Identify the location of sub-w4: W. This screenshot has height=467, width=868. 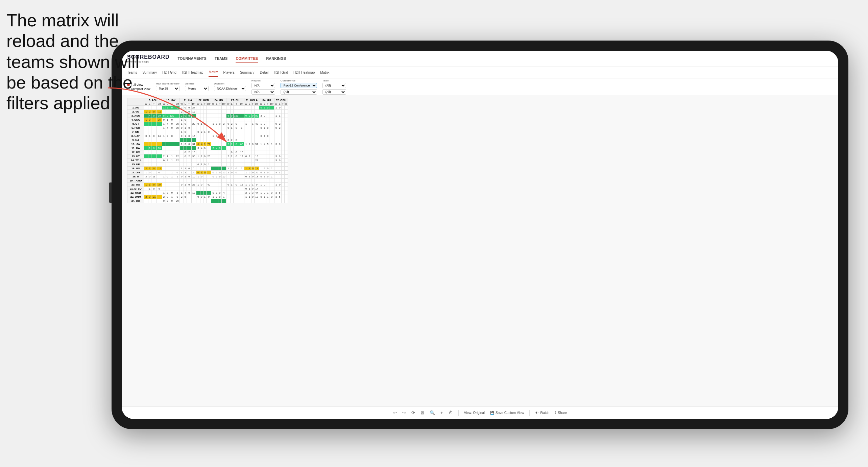
(198, 104).